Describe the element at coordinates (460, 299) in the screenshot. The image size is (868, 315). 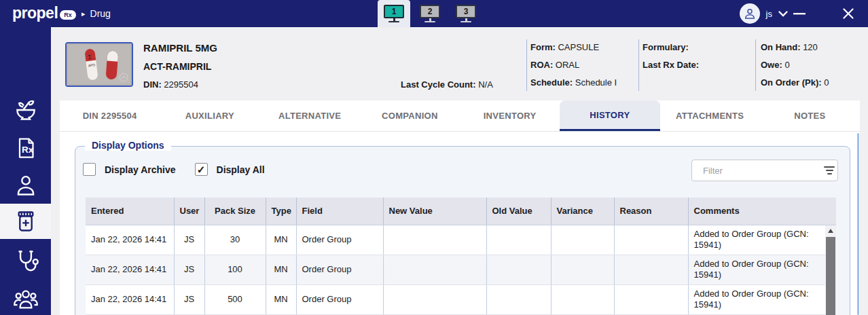
I see `history-row-3: Jan 22, 2026 14:41JS500MNOrder GroupAdde…` at that location.